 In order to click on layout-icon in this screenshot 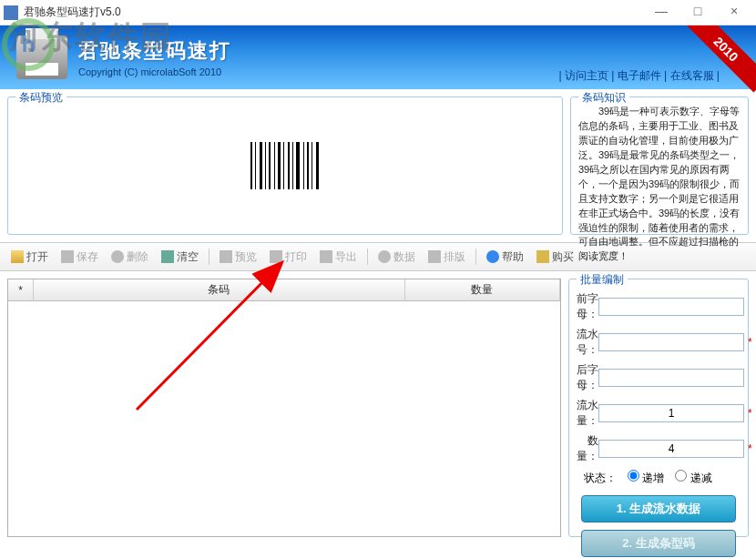, I will do `click(434, 257)`.